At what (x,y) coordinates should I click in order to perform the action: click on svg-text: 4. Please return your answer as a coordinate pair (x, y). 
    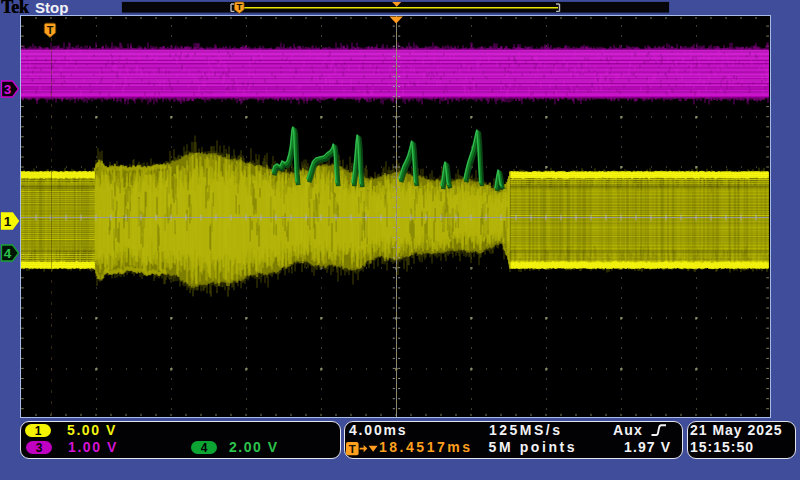
    Looking at the image, I should click on (8, 254).